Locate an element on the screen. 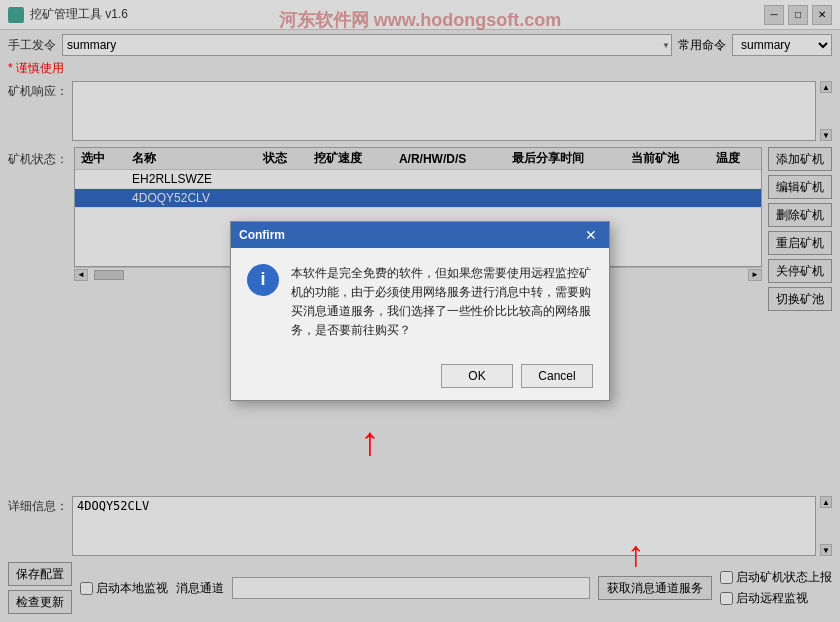  modal-cancel-button: Cancel is located at coordinates (557, 376).